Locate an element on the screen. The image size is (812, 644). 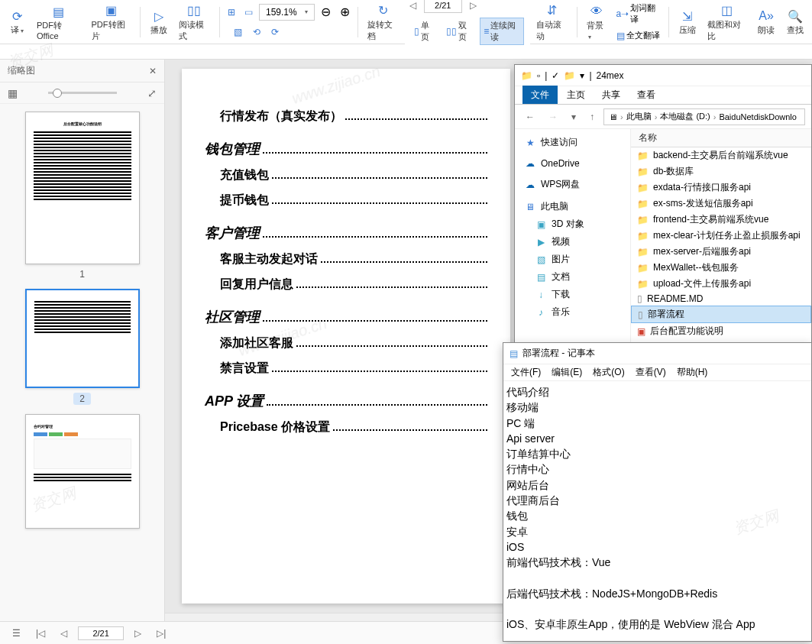
double-page-button: ▯▯双页 is located at coordinates (459, 31).